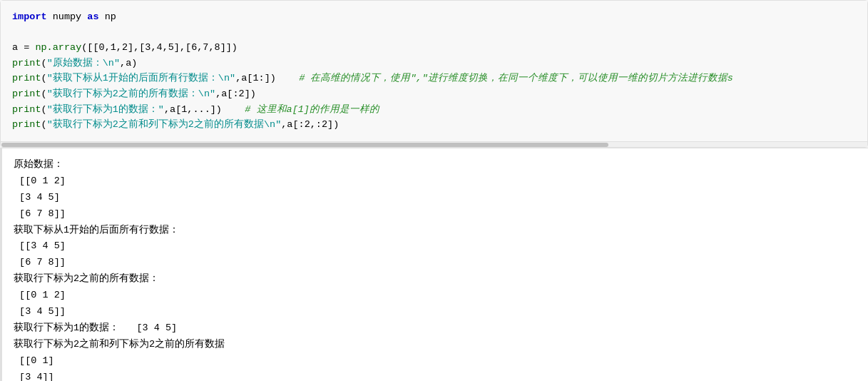 The width and height of the screenshot is (868, 381). What do you see at coordinates (44, 63) in the screenshot?
I see `paren-1: (` at bounding box center [44, 63].